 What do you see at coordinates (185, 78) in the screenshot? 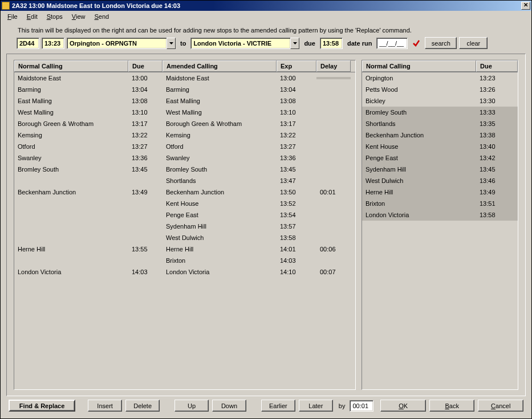
I see `table-row: Maidstone East13:00Maidstone East13:00` at bounding box center [185, 78].